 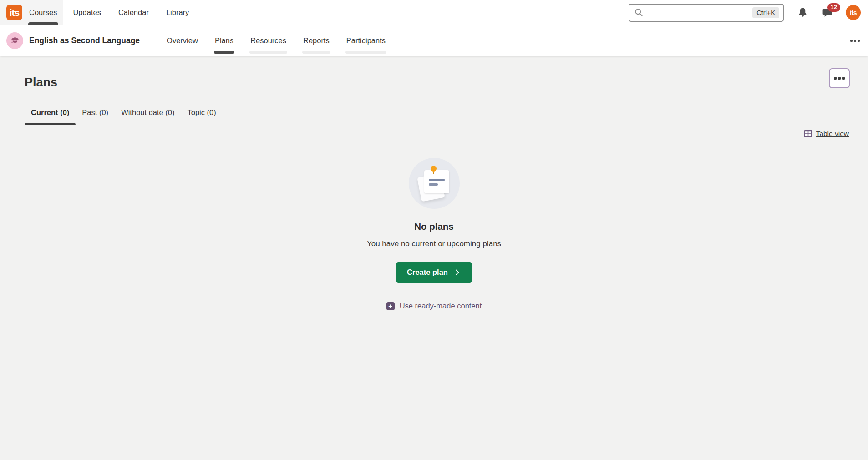 What do you see at coordinates (427, 272) in the screenshot?
I see `create-plan-label: Create plan` at bounding box center [427, 272].